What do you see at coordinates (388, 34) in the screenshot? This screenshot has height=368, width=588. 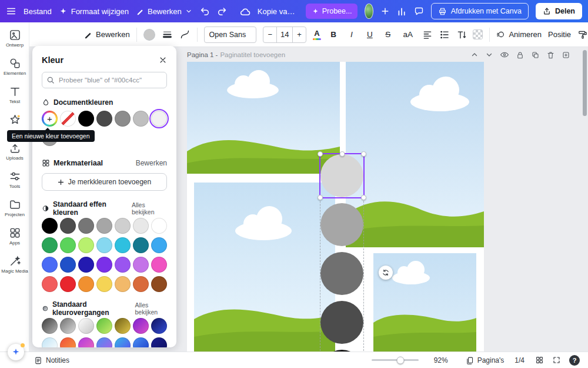 I see `strikethrough-button: S` at bounding box center [388, 34].